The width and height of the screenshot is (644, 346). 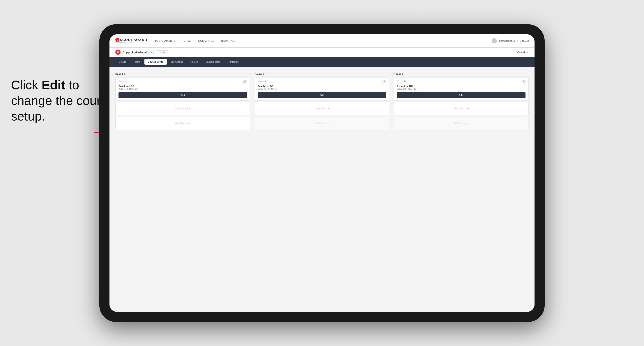 I want to click on tab-results: Results, so click(x=194, y=62).